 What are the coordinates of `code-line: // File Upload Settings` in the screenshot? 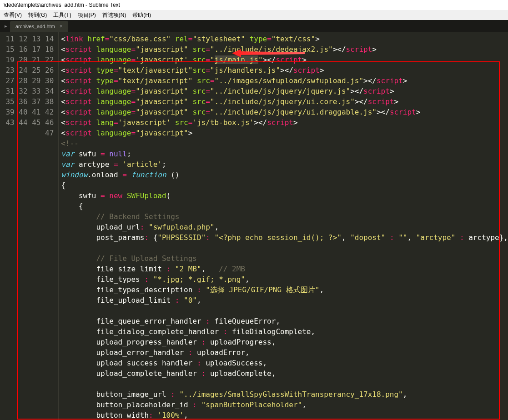 It's located at (285, 258).